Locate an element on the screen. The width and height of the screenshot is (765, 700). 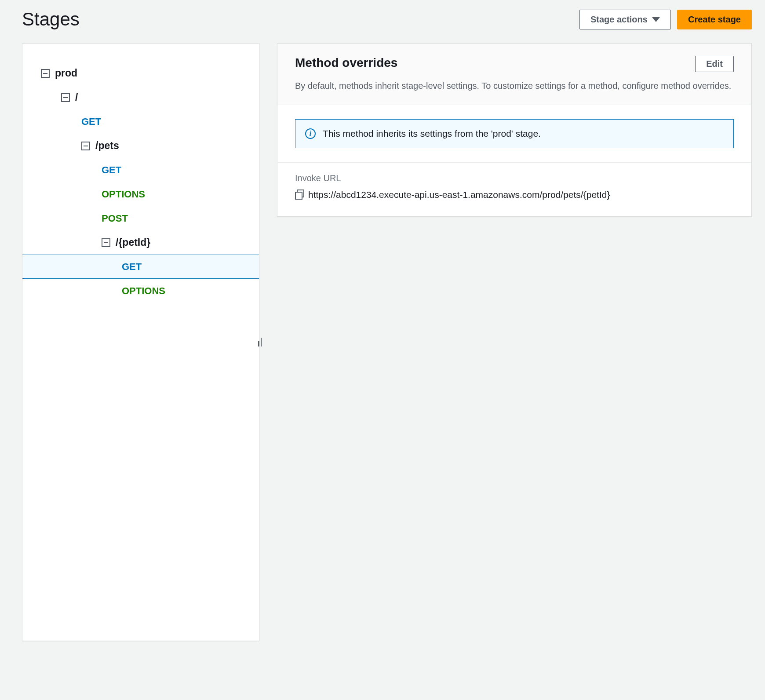
tree-node-petid-get: GET is located at coordinates (141, 266).